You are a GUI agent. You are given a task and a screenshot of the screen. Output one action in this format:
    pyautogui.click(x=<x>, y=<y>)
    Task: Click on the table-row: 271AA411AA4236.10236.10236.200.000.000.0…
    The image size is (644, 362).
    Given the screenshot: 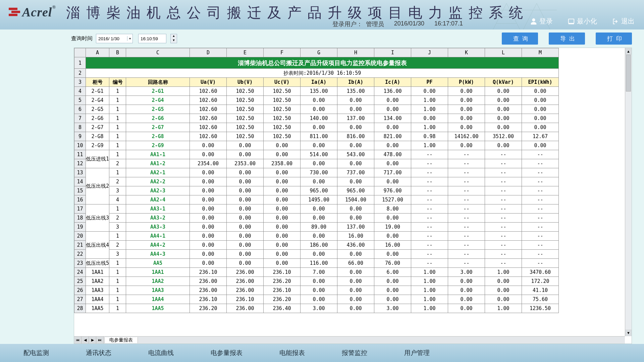 What is the action you would take?
    pyautogui.click(x=317, y=300)
    